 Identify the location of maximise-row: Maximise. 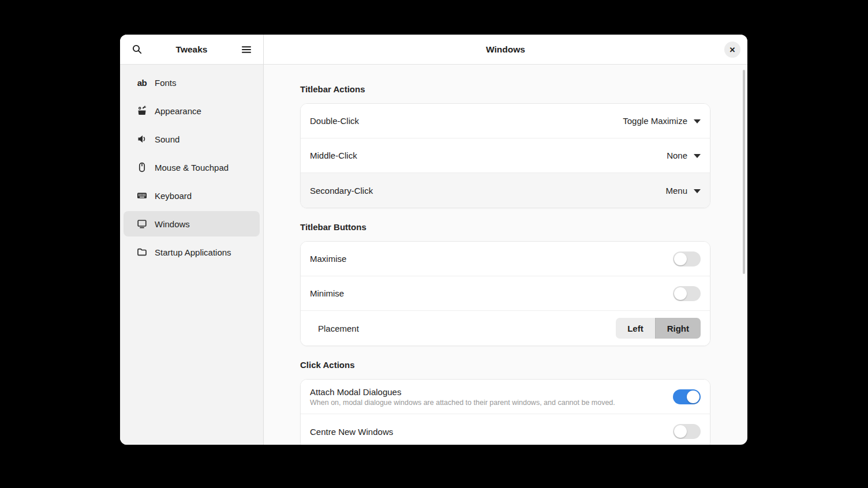
(506, 259).